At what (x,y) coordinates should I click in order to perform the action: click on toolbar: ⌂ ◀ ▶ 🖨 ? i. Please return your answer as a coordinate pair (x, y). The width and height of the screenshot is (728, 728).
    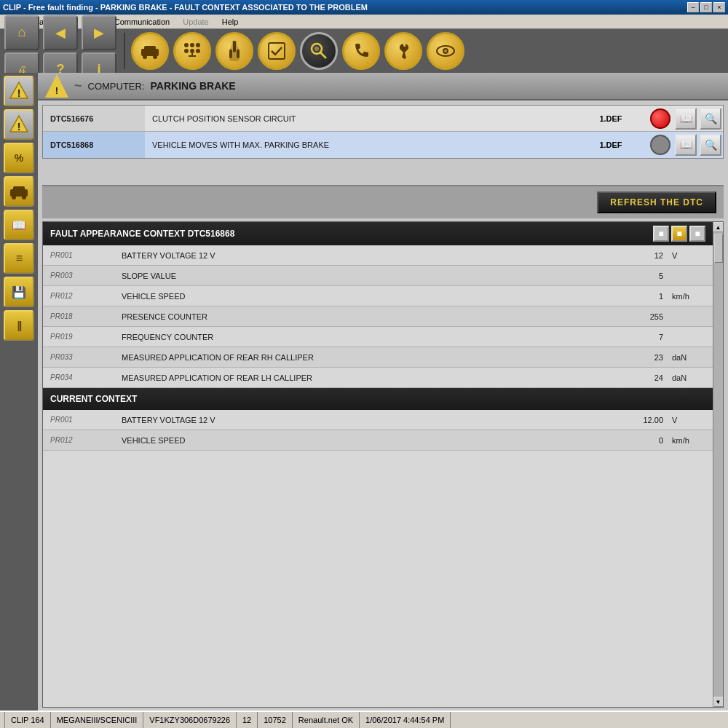
    Looking at the image, I should click on (364, 51).